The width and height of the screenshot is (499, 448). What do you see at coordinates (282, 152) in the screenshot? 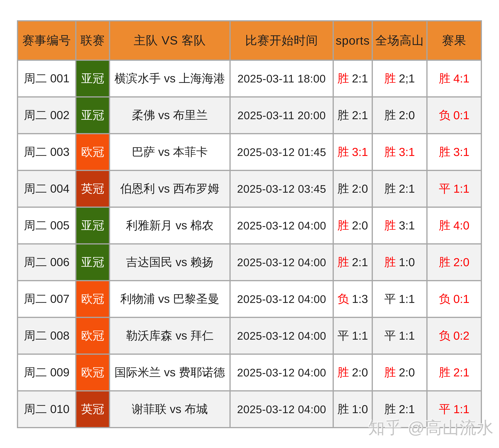
I see `cell-start-time: 2025-03-12 01:45` at bounding box center [282, 152].